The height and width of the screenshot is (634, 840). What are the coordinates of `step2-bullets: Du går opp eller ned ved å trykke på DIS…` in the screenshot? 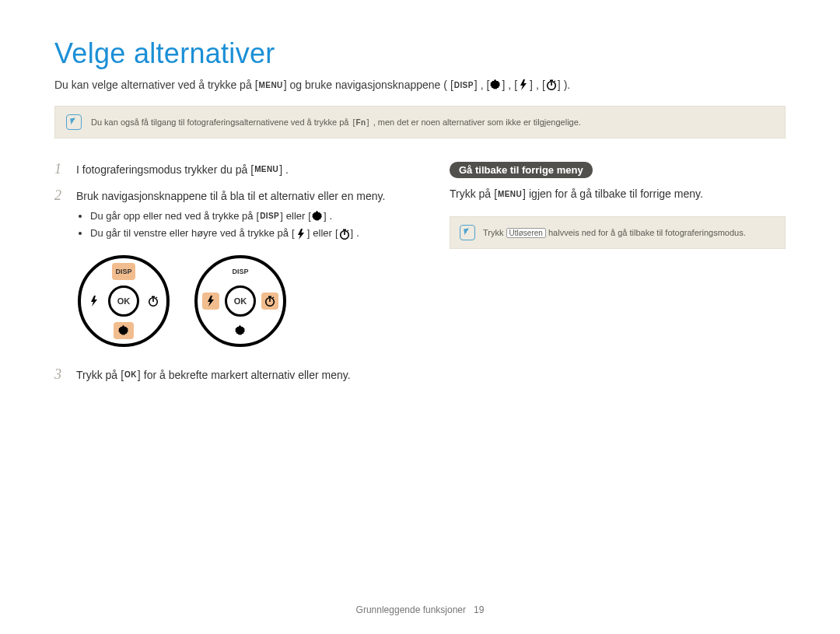 It's located at (230, 226).